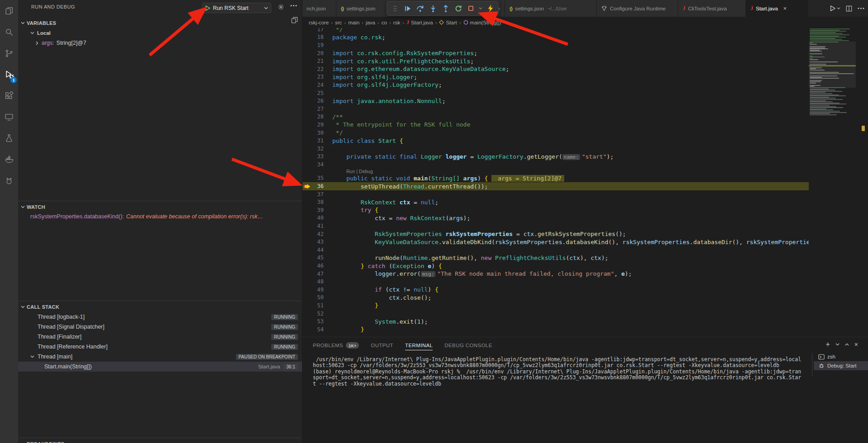 This screenshot has height=443, width=868. I want to click on code-line-26: 26import javax.annotation.Nonnull;, so click(555, 101).